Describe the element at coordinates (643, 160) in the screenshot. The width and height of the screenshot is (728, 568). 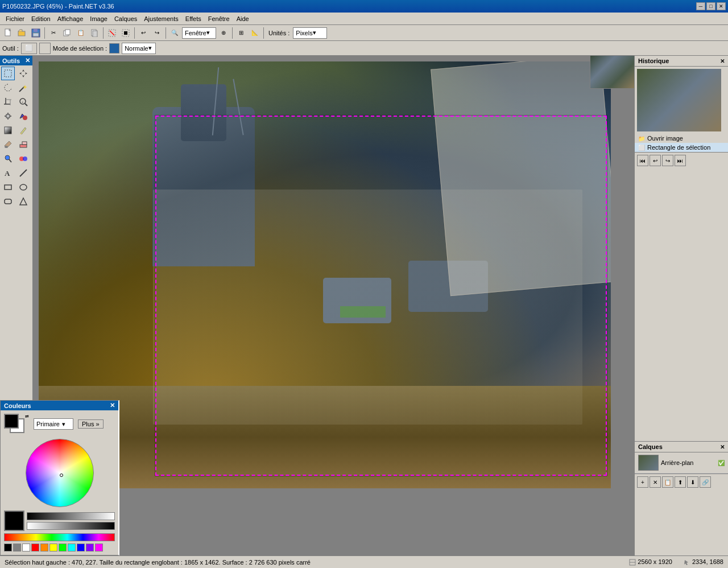
I see `history-first-btn: ⏮` at that location.